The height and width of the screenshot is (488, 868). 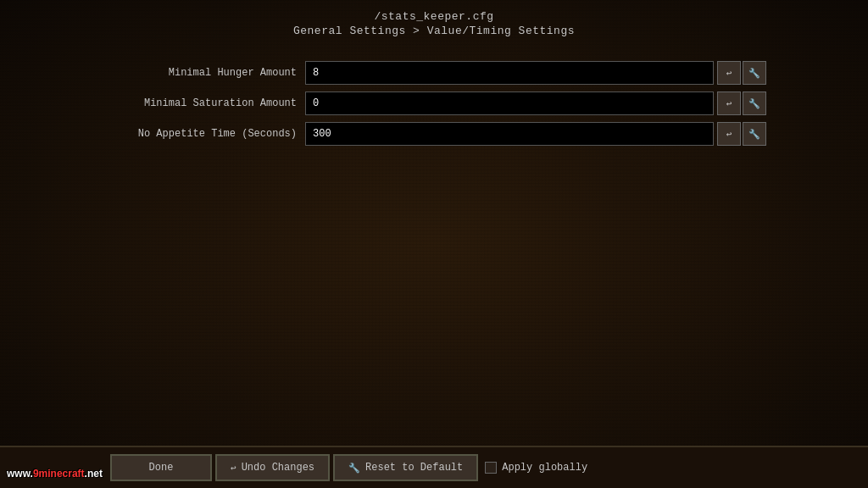 What do you see at coordinates (278, 468) in the screenshot?
I see `undo-label: Undo Changes` at bounding box center [278, 468].